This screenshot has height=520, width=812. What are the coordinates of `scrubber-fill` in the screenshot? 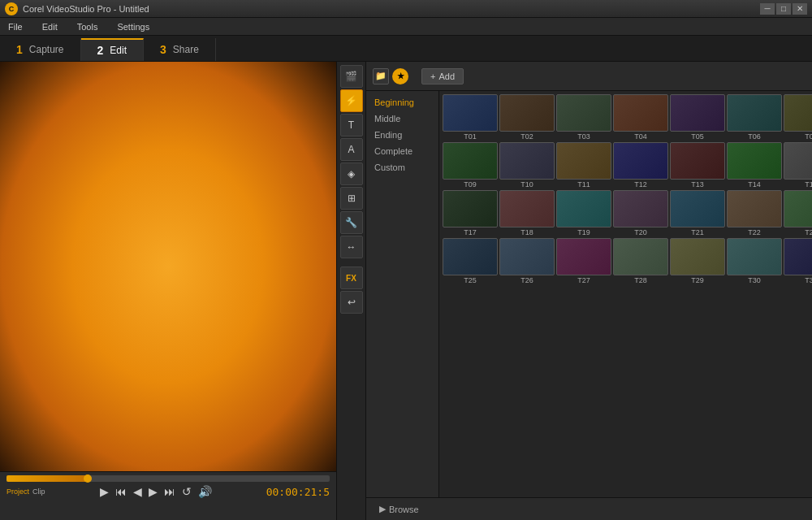 It's located at (47, 479).